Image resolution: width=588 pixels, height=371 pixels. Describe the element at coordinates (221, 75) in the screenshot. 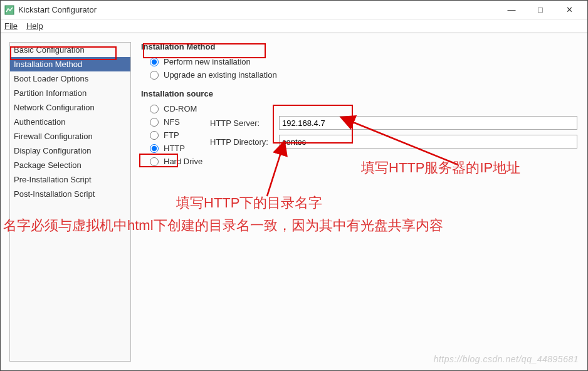

I see `radio-label-upgrade: Upgrade an existing installation` at that location.